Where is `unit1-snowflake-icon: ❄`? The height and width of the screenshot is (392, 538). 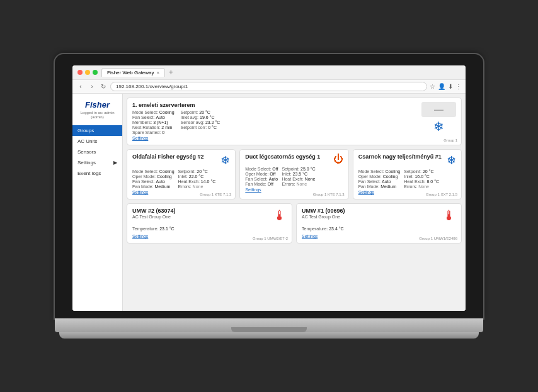
unit1-snowflake-icon: ❄ is located at coordinates (438, 126).